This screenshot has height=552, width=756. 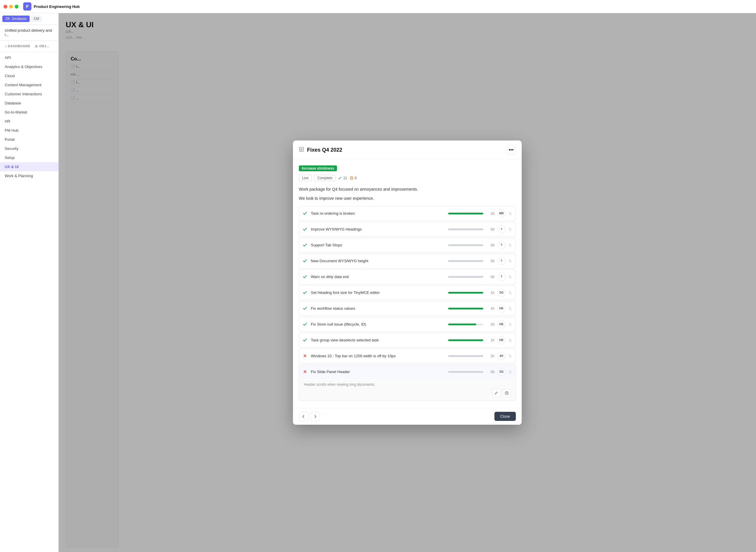 I want to click on sidebar-item-go-to-market: Go-to-Market, so click(x=29, y=112).